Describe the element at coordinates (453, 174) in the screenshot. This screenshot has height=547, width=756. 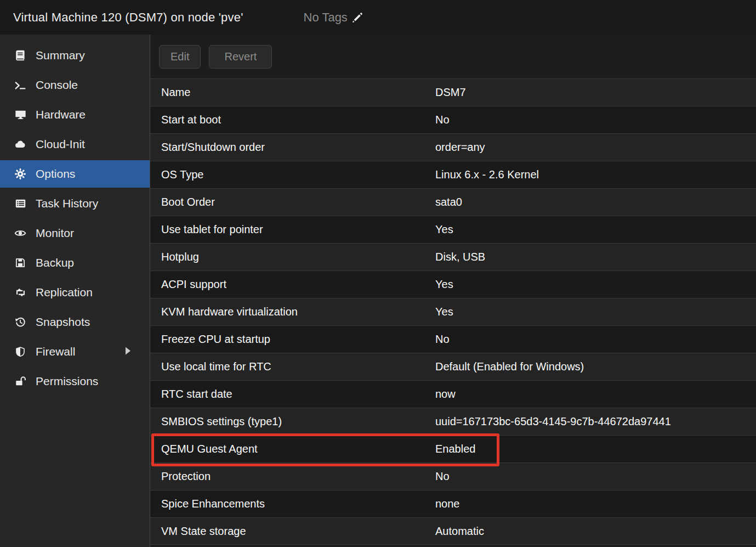
I see `option-row-os-type: OS TypeLinux 6.x - 2.6 Kernel` at that location.